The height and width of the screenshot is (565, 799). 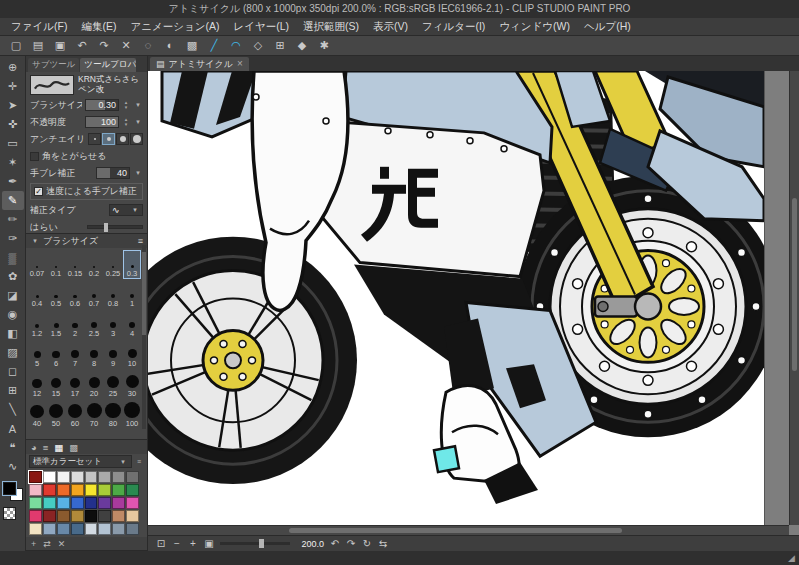 What do you see at coordinates (383, 544) in the screenshot?
I see `flip-horizontal-icon: ⇆` at bounding box center [383, 544].